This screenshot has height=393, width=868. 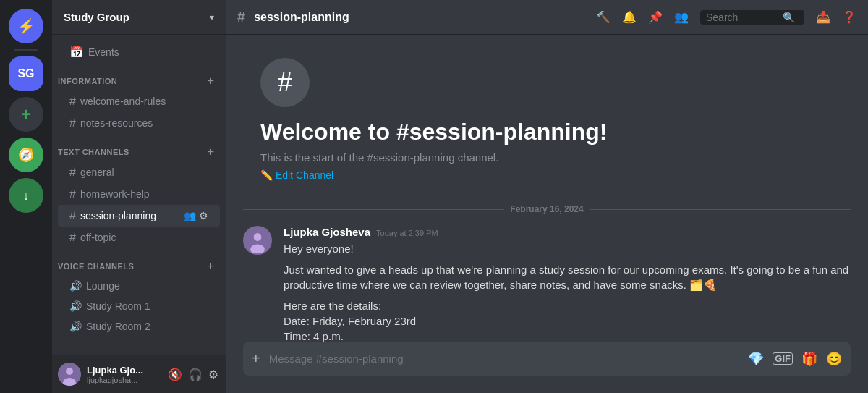 I want to click on events-icon: 📅, so click(x=77, y=52).